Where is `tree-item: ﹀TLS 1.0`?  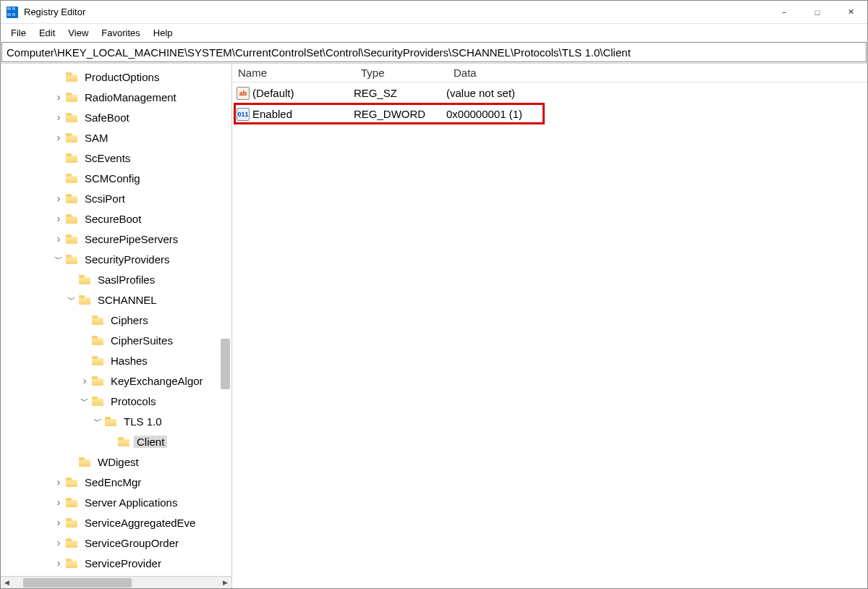
tree-item: ﹀TLS 1.0 is located at coordinates (116, 421).